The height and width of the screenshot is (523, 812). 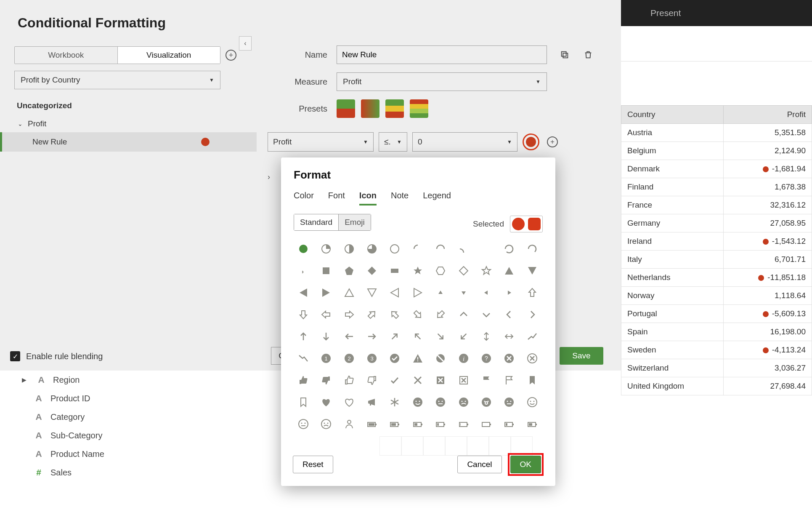 I want to click on cancel-button: Cancel, so click(x=480, y=464).